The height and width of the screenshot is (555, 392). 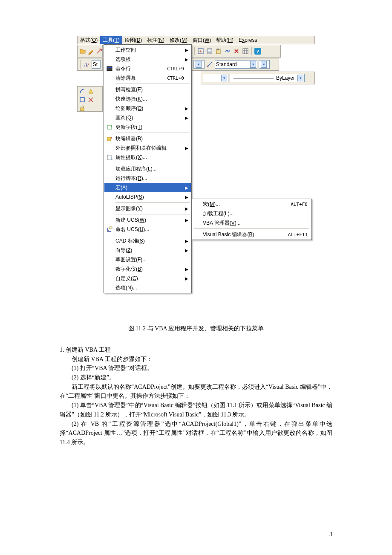 What do you see at coordinates (236, 51) in the screenshot?
I see `toolbar-right-1: ?` at bounding box center [236, 51].